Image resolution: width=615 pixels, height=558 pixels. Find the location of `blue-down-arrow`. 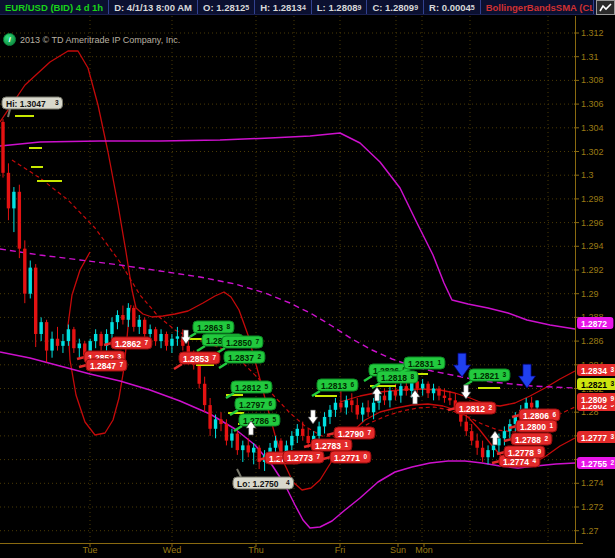

blue-down-arrow is located at coordinates (462, 365).